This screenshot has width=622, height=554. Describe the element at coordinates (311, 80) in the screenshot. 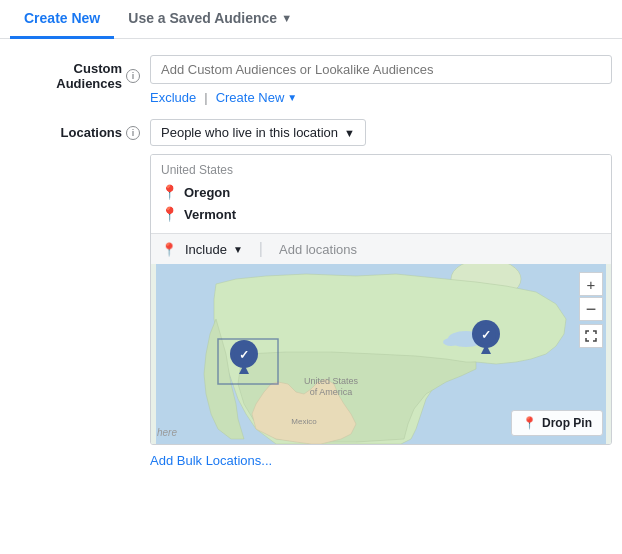

I see `custom-audiences-row: Custom Audiences i Exclude | Create New …` at that location.